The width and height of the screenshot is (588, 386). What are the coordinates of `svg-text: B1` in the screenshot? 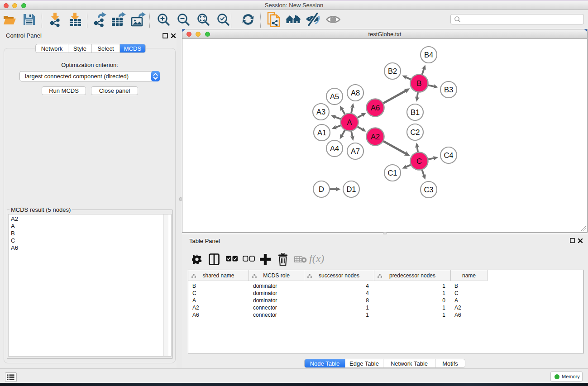 It's located at (415, 112).